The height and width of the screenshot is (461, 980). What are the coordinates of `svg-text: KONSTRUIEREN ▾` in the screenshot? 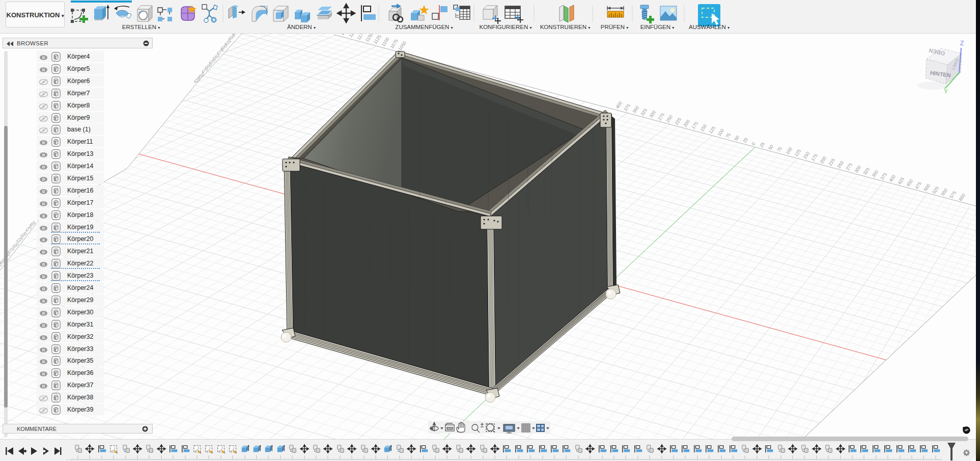 It's located at (565, 27).